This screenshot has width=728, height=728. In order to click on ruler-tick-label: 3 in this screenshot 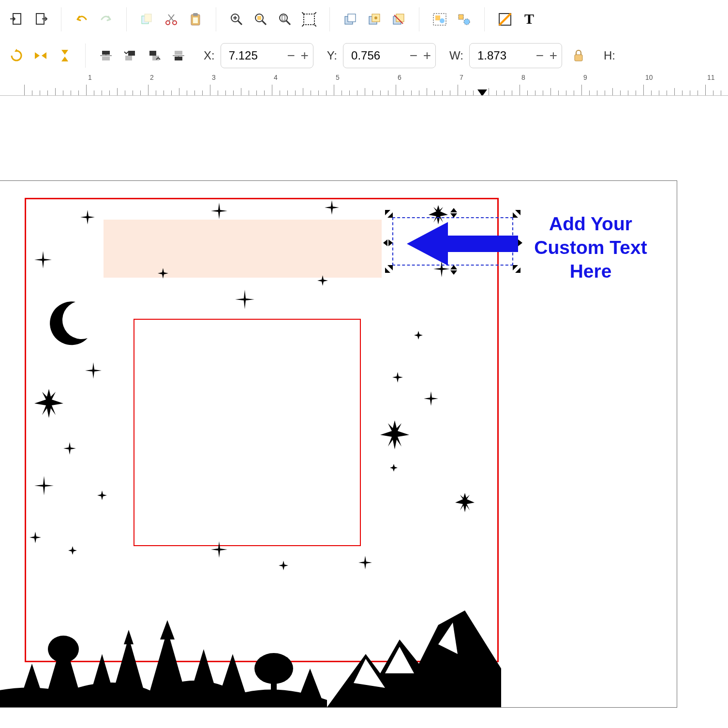, I will do `click(214, 77)`.